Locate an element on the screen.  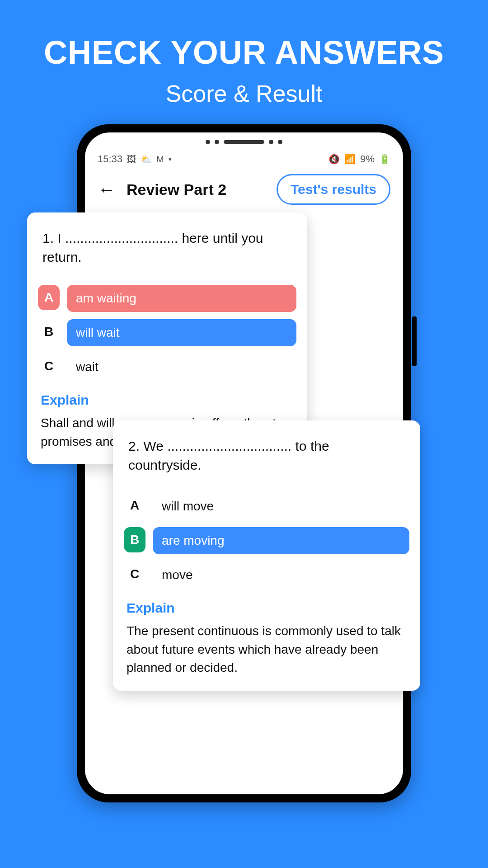
battery-percent: 9% is located at coordinates (367, 159).